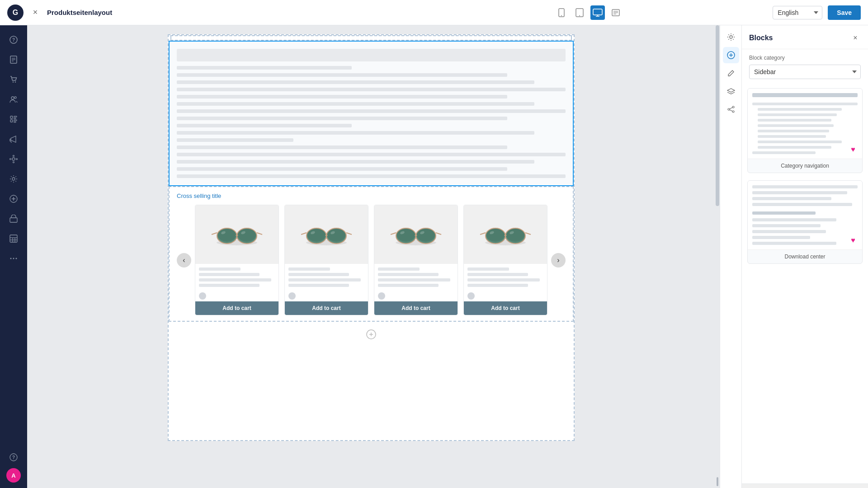  What do you see at coordinates (731, 55) in the screenshot?
I see `tool-add-block` at bounding box center [731, 55].